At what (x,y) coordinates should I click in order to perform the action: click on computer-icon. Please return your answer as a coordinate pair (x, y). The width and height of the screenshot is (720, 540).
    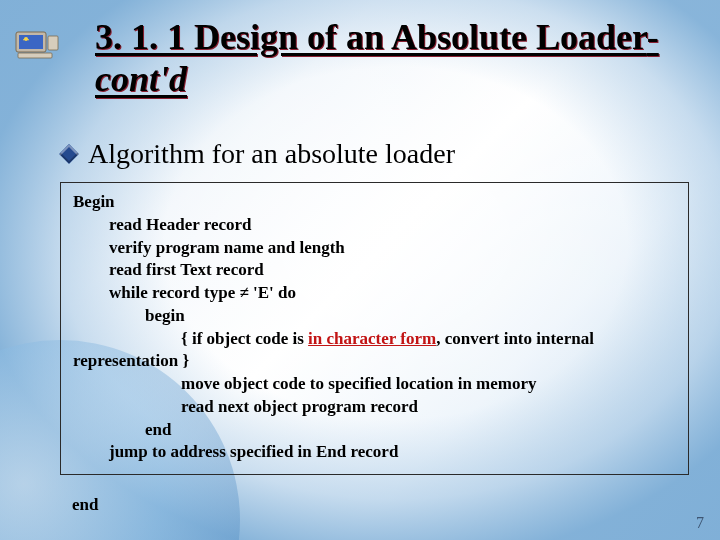
    Looking at the image, I should click on (37, 43).